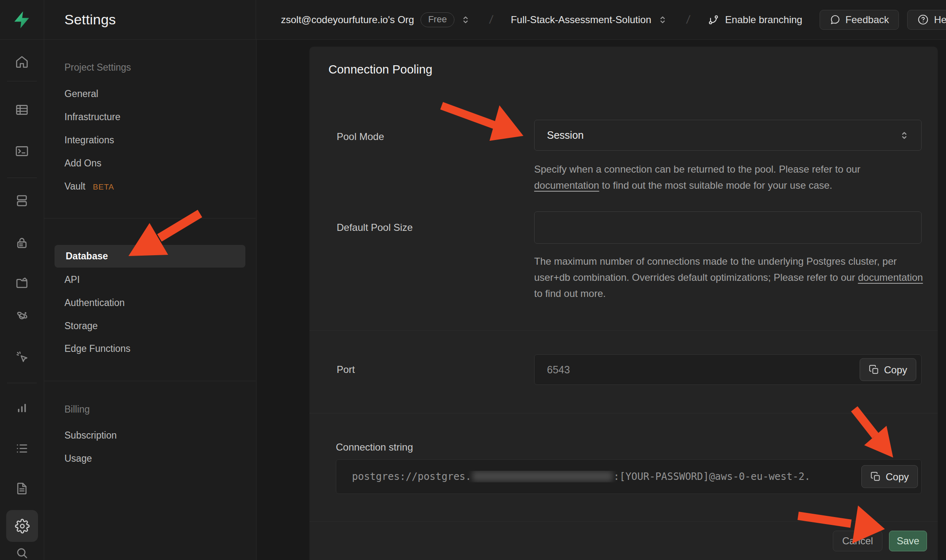  What do you see at coordinates (22, 357) in the screenshot?
I see `realtime-icon` at bounding box center [22, 357].